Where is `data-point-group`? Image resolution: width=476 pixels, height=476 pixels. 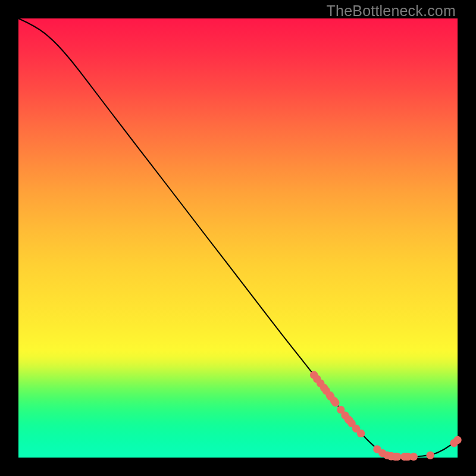
data-point-group is located at coordinates (386, 416).